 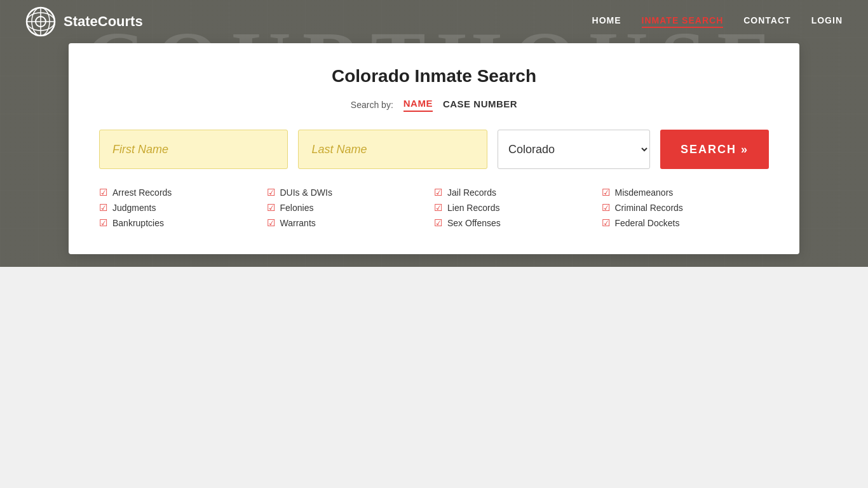 I want to click on state-select: AlabamaAlaskaArizonaArkansasCaliforniaCo…, so click(x=574, y=149).